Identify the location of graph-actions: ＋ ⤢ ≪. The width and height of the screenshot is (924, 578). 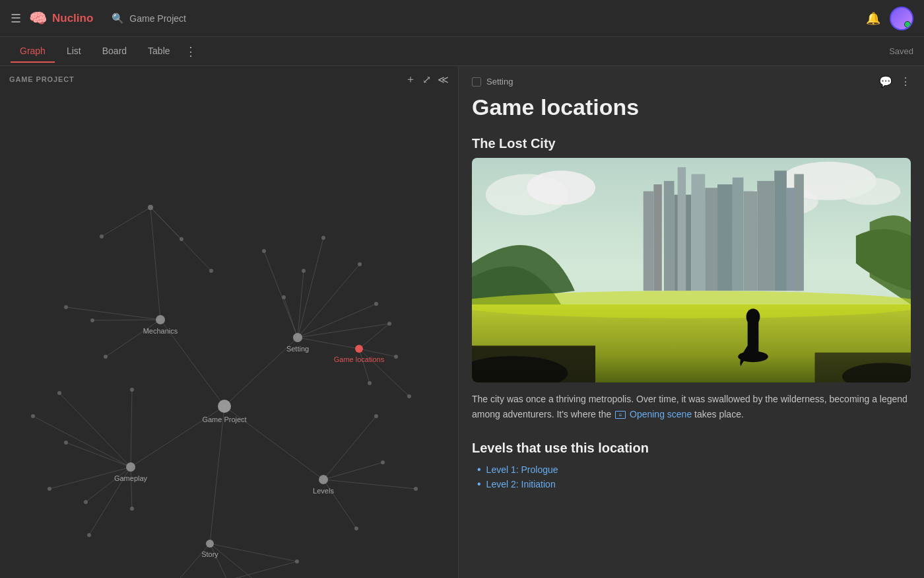
(427, 79).